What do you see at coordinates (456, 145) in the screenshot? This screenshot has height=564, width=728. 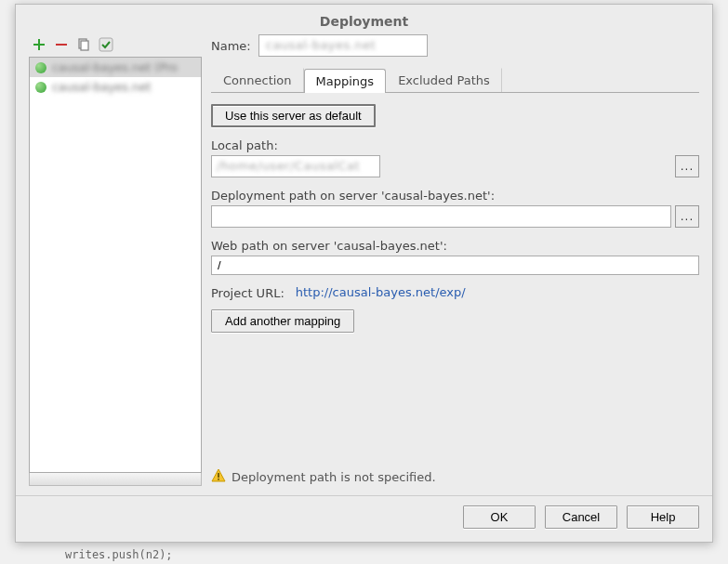 I see `local-path-label: Local path:` at bounding box center [456, 145].